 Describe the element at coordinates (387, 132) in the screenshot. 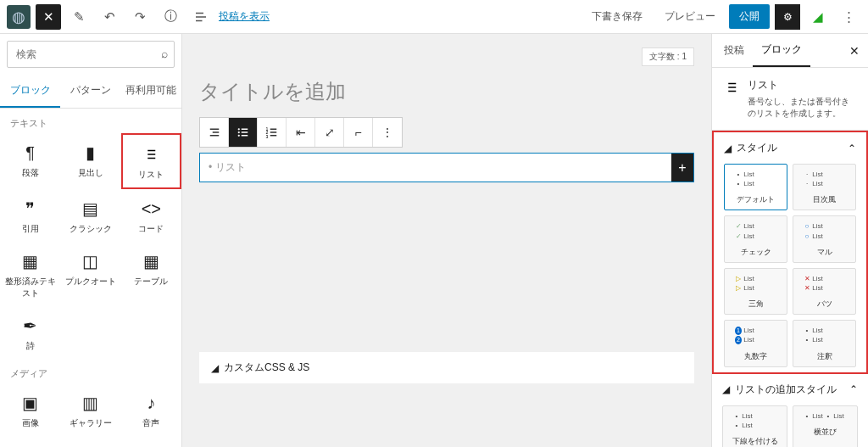

I see `toolbar-more-icon: ⋮` at that location.